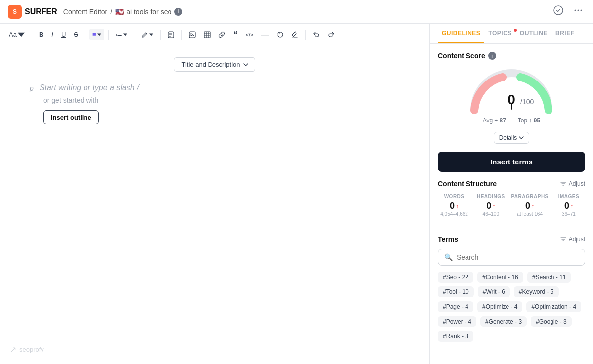 The width and height of the screenshot is (593, 364). I want to click on structure-images: IMAGES 0 ↑ 36–71, so click(569, 205).